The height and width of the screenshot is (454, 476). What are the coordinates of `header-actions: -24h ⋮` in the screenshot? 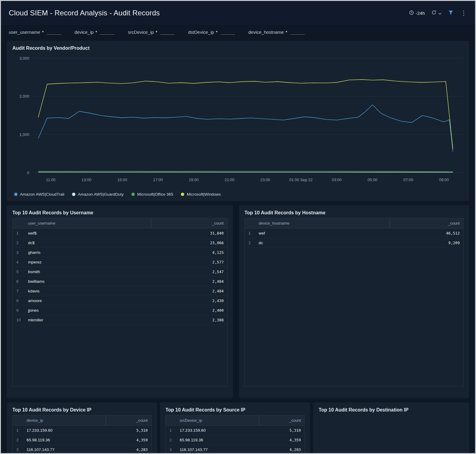 It's located at (438, 13).